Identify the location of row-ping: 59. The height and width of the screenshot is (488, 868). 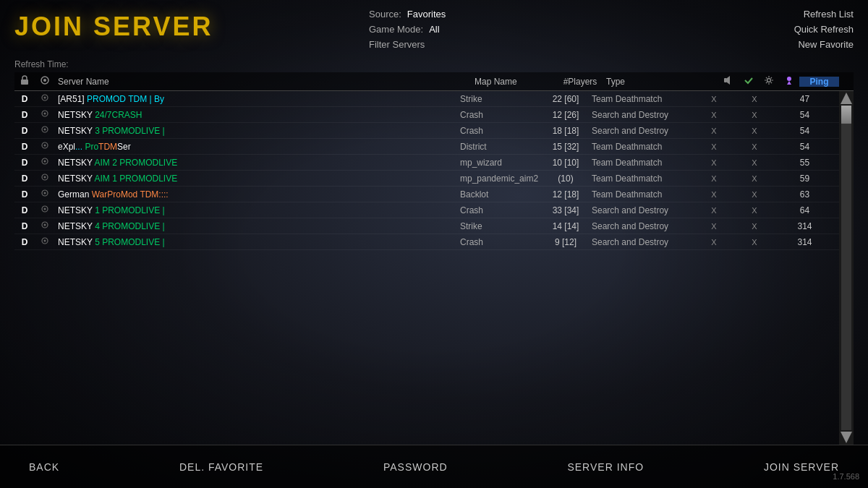
(804, 179).